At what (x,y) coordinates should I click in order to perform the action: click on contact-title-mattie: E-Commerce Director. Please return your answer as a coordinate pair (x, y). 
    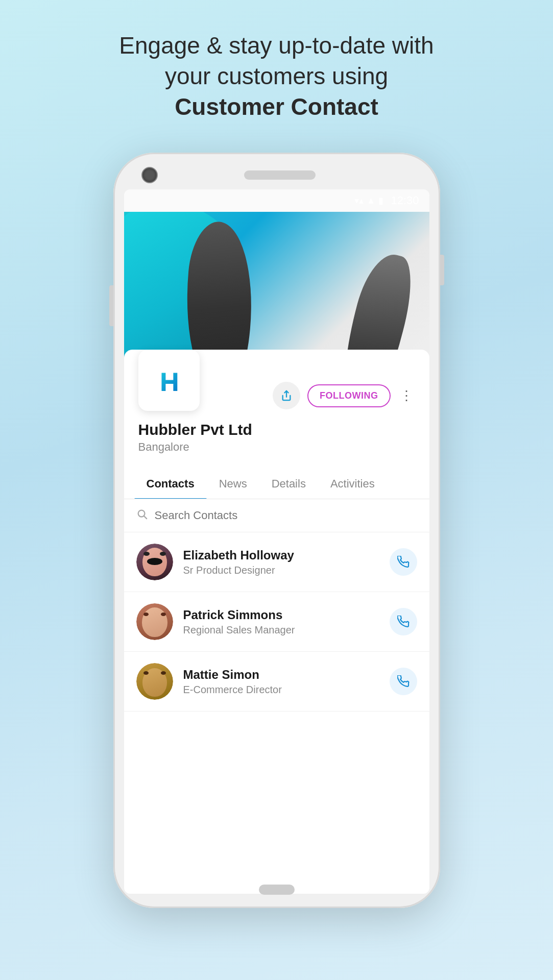
    Looking at the image, I should click on (281, 690).